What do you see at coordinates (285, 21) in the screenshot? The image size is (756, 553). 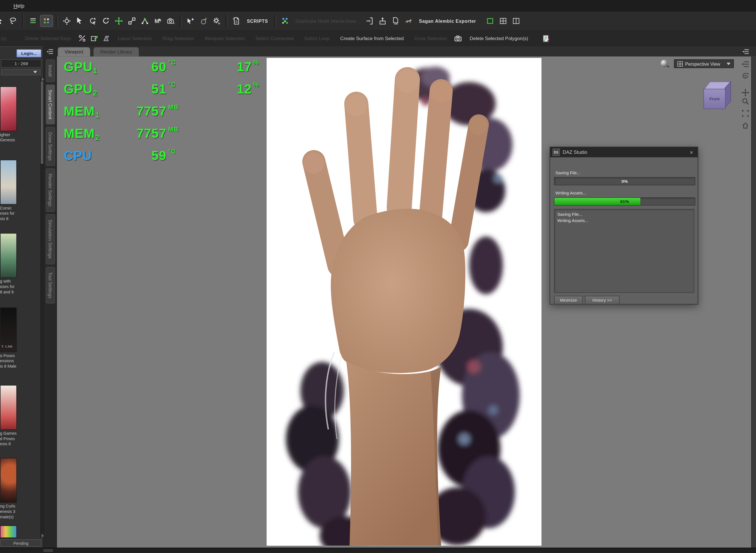 I see `node-dots-icon` at bounding box center [285, 21].